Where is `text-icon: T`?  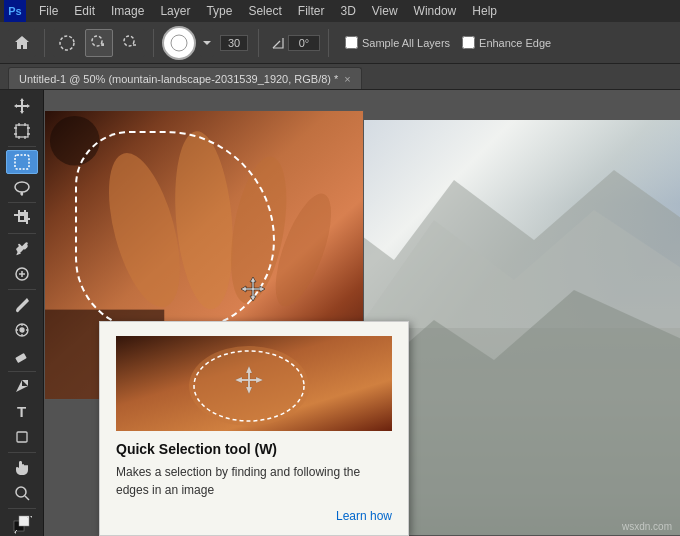 text-icon: T is located at coordinates (22, 412).